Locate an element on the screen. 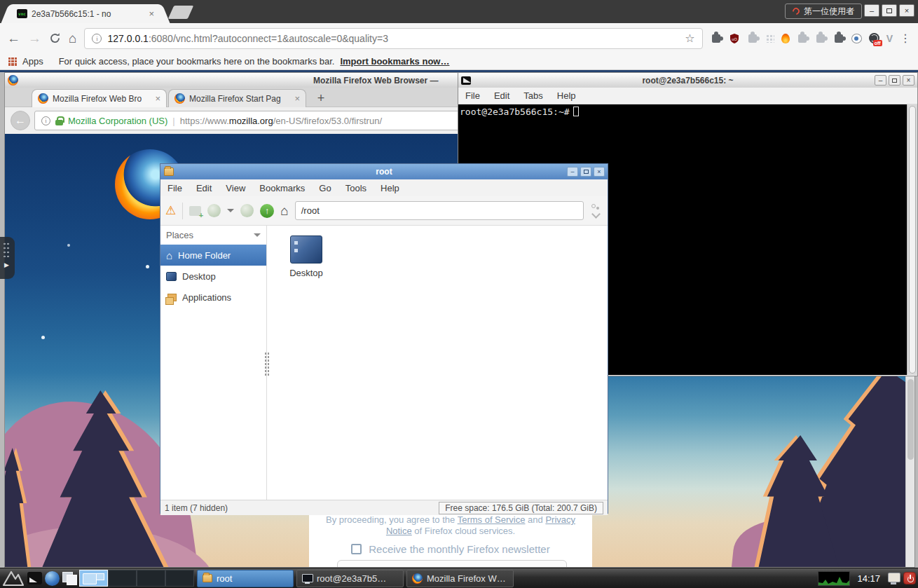 The width and height of the screenshot is (918, 588). forward-icon is located at coordinates (247, 210).